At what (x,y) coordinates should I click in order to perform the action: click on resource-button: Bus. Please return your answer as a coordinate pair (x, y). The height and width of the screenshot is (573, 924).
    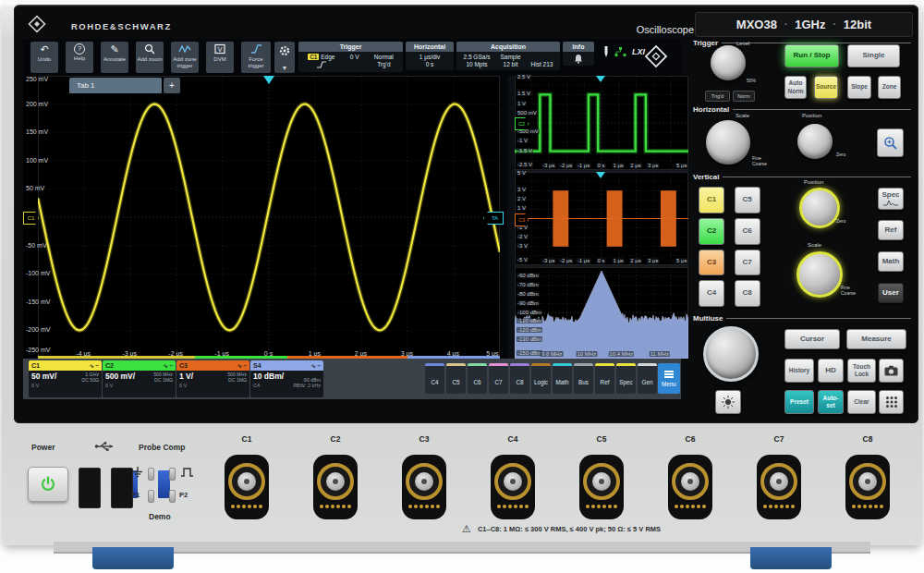
    Looking at the image, I should click on (584, 379).